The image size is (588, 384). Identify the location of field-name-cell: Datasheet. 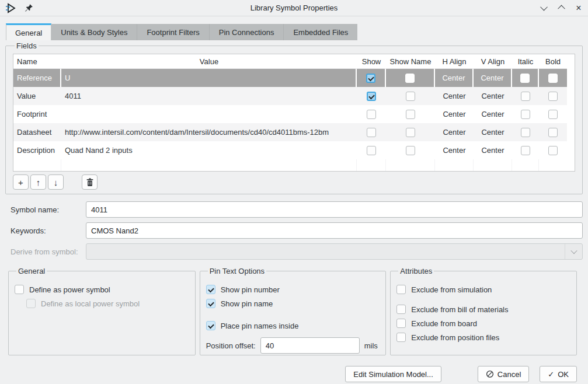
(37, 132).